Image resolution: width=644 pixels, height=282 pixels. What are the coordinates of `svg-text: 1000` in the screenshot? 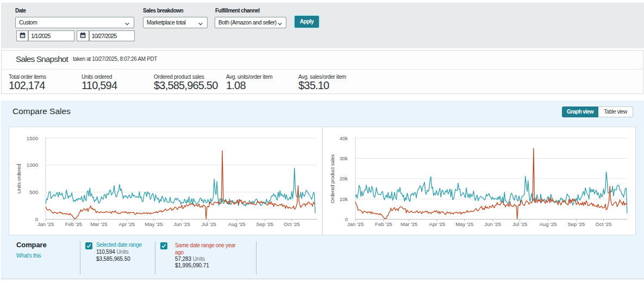 It's located at (33, 165).